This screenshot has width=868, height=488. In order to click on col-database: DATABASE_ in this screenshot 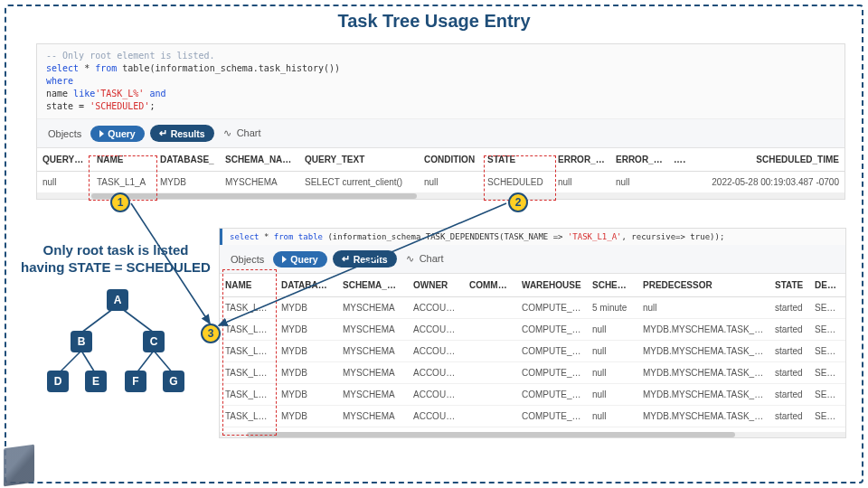, I will do `click(187, 160)`.